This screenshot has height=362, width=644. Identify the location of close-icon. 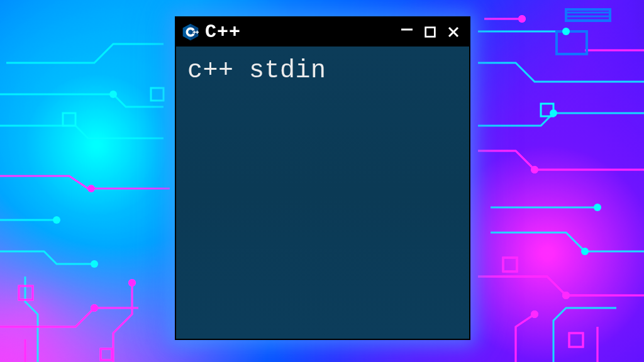
(453, 32).